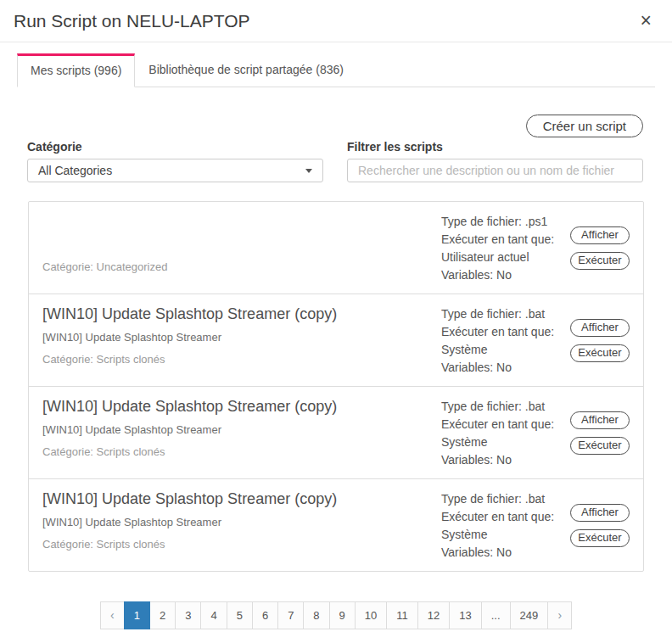  I want to click on pagination-page-6: 6, so click(265, 616).